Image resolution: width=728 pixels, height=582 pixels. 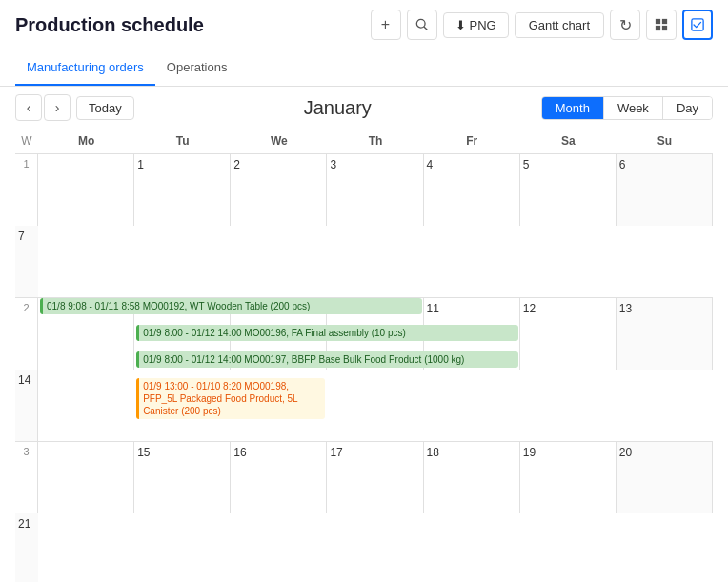 What do you see at coordinates (86, 141) in the screenshot?
I see `header-mo: Mo` at bounding box center [86, 141].